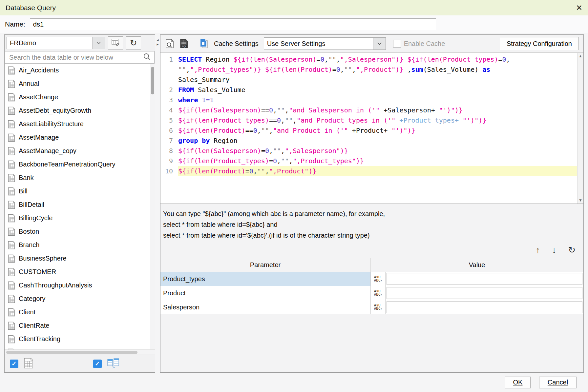  Describe the element at coordinates (14, 364) in the screenshot. I see `show-tables-checkbox: ✓` at that location.